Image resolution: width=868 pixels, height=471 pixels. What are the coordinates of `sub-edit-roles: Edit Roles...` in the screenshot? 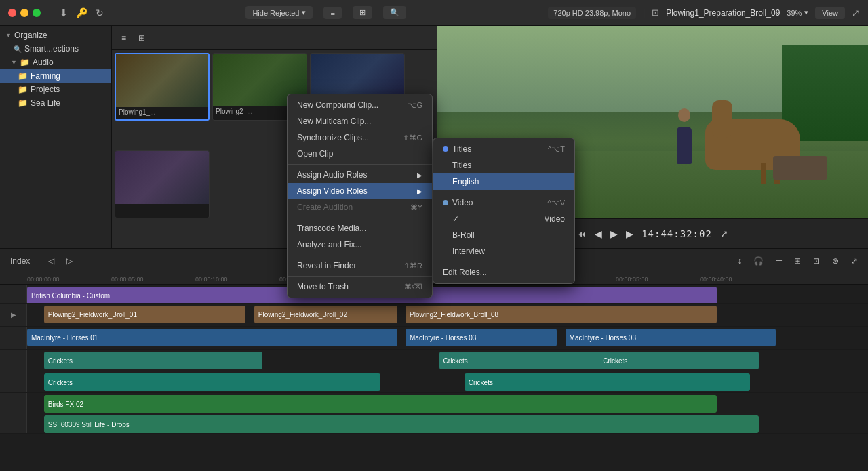 It's located at (504, 272).